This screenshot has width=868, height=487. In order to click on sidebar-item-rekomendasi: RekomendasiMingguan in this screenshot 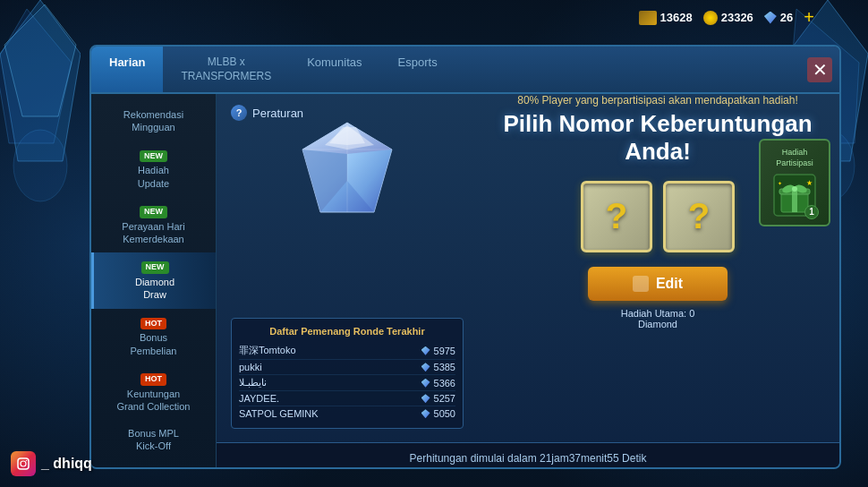, I will do `click(154, 122)`.